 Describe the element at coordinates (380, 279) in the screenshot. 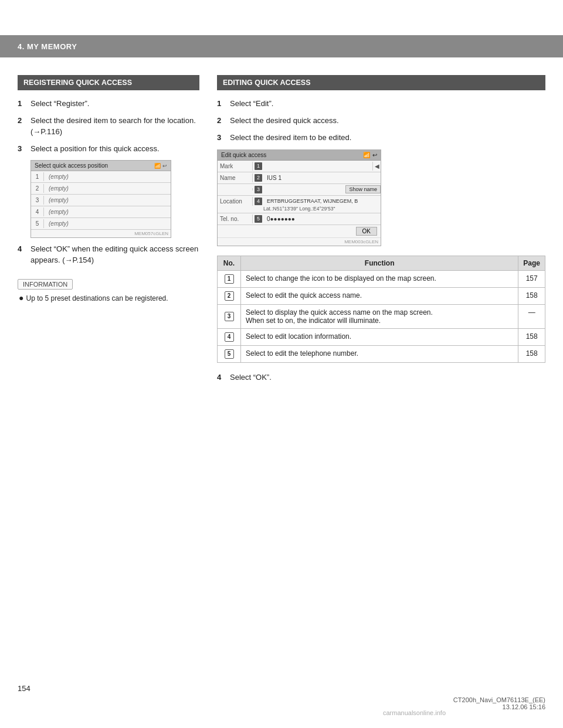

I see `table-function-1: Select to change the icon to be displaye…` at that location.